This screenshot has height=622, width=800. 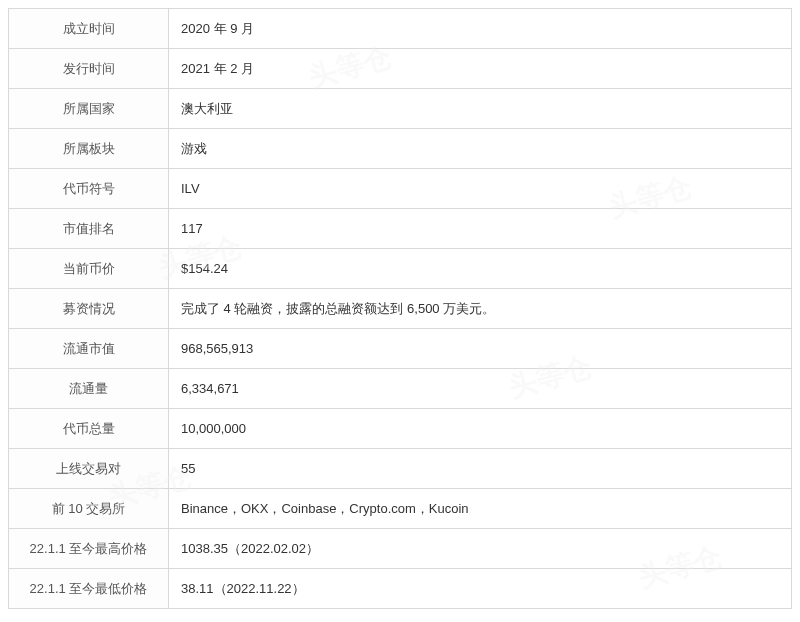 I want to click on table-row: 发行时间2021 年 2 月, so click(x=400, y=69).